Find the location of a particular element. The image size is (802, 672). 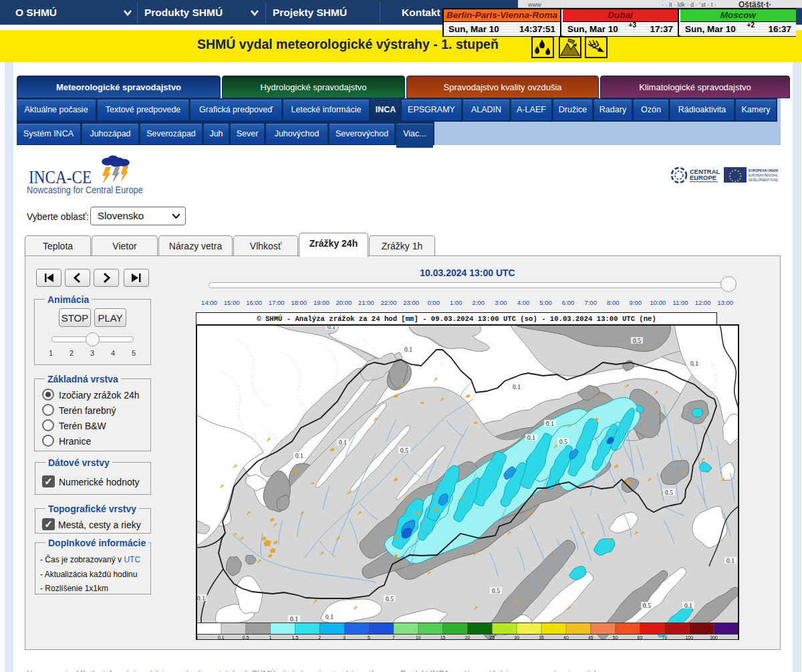

svg-text: 15 is located at coordinates (443, 638).